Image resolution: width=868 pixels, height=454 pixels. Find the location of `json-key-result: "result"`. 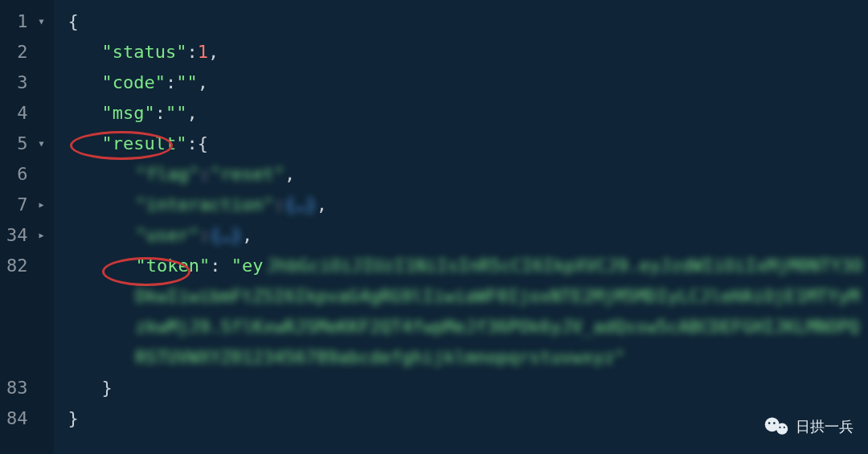

json-key-result: "result" is located at coordinates (145, 144).